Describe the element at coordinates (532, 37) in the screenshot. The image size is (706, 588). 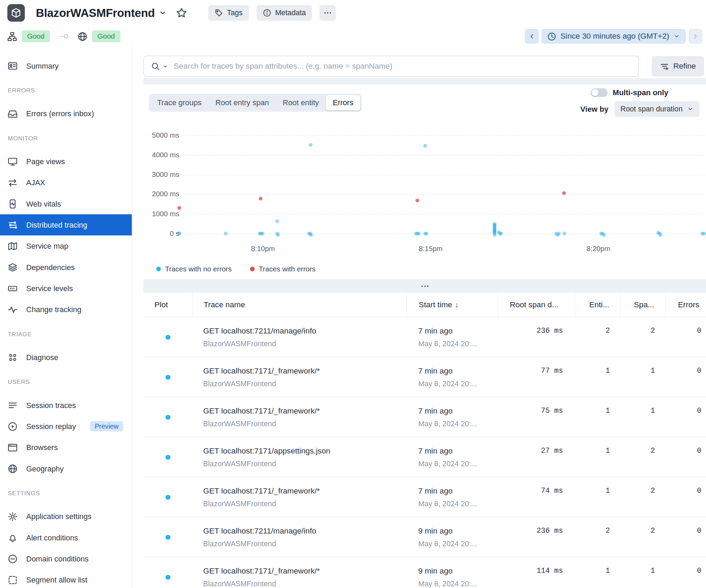
I see `time-prev-button` at that location.